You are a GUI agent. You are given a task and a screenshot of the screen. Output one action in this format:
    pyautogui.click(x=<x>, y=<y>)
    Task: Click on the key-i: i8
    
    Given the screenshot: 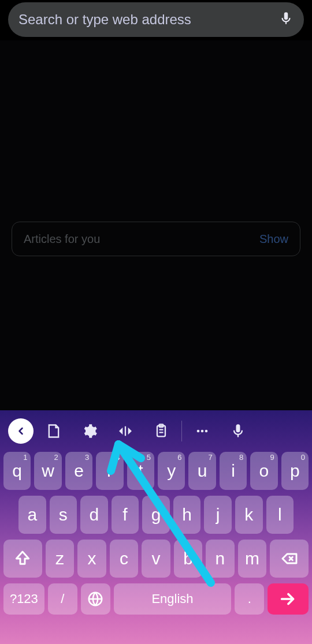 What is the action you would take?
    pyautogui.click(x=233, y=471)
    